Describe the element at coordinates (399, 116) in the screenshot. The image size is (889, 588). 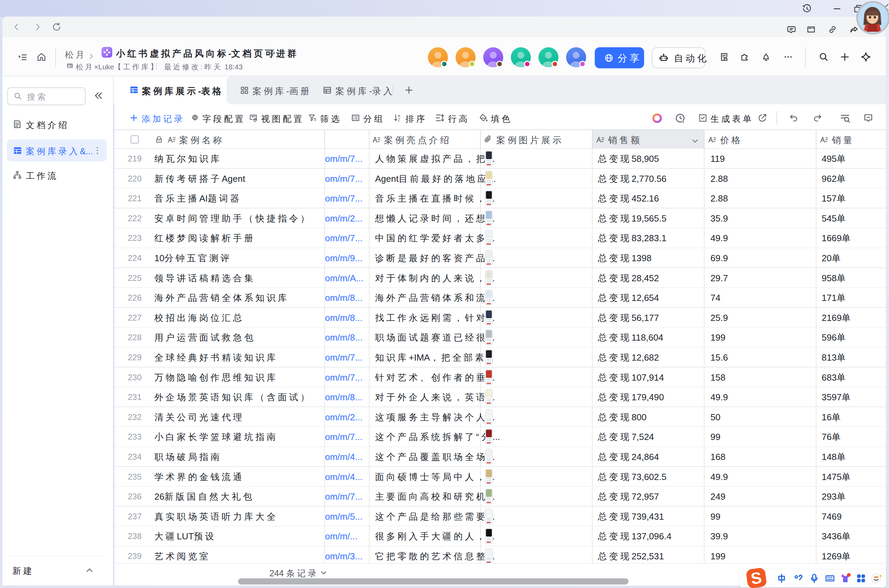
I see `svg-text: A` at that location.